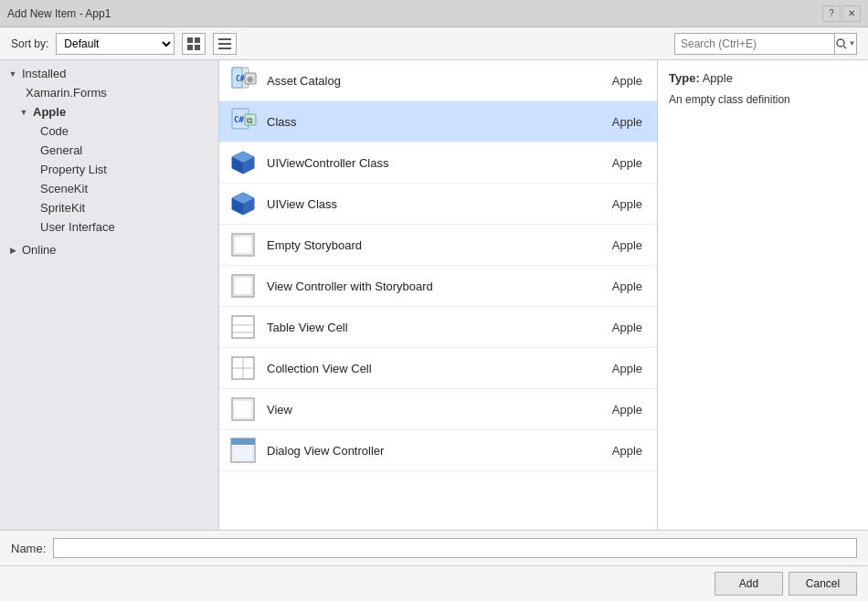  What do you see at coordinates (763, 100) in the screenshot?
I see `description-text: An empty class definition` at bounding box center [763, 100].